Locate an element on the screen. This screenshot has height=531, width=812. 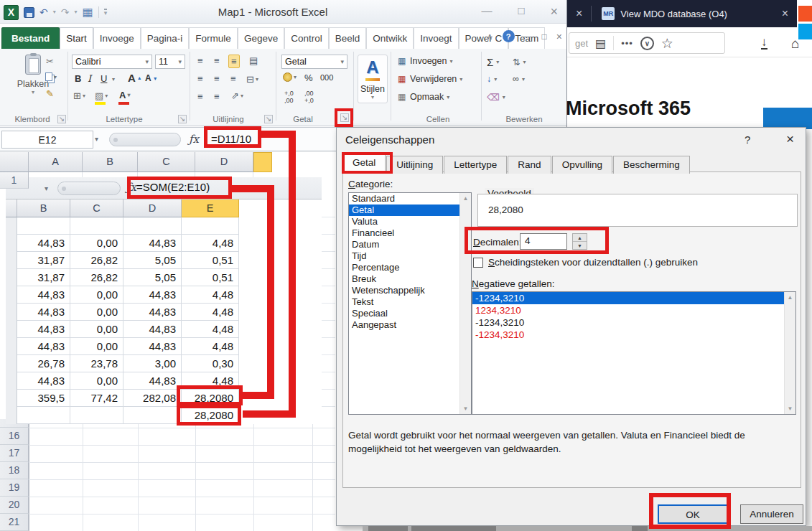
cut-icon: ✂ is located at coordinates (50, 62).